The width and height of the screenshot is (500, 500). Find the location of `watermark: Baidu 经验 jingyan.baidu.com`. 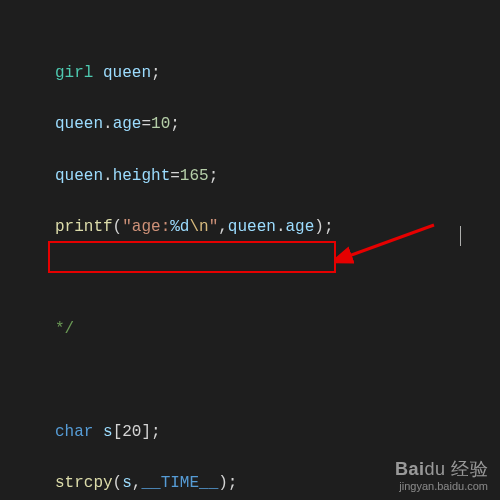

watermark: Baidu 经验 jingyan.baidu.com is located at coordinates (442, 476).